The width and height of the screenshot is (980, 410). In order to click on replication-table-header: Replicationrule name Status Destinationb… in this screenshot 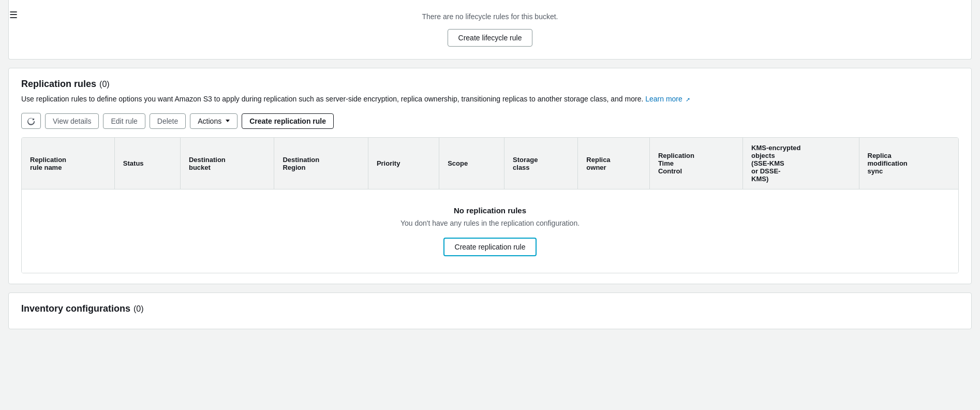, I will do `click(490, 164)`.